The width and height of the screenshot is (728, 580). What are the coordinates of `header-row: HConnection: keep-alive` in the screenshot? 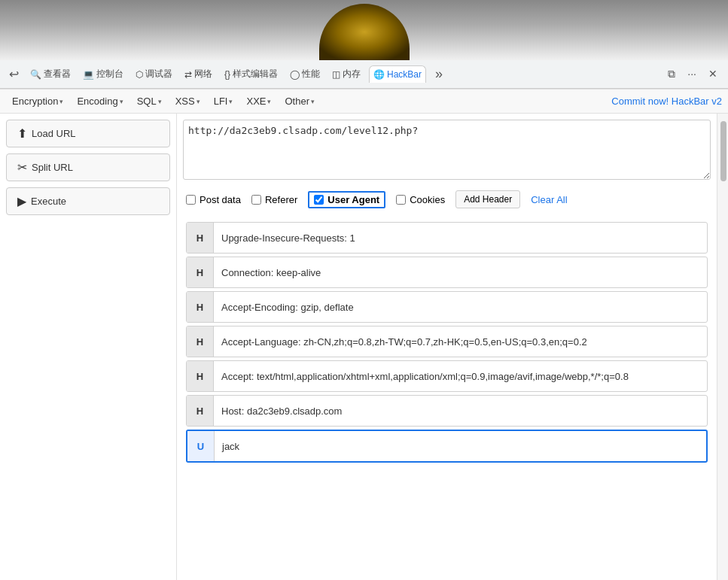 It's located at (447, 272).